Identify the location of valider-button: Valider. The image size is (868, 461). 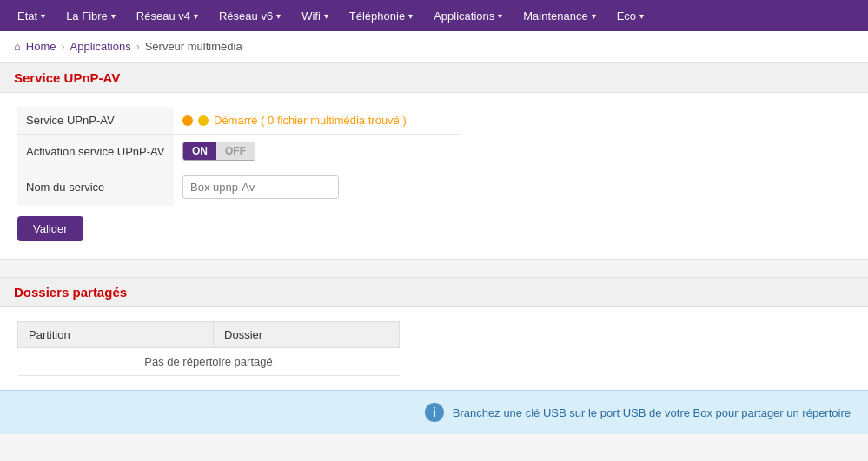
(50, 229).